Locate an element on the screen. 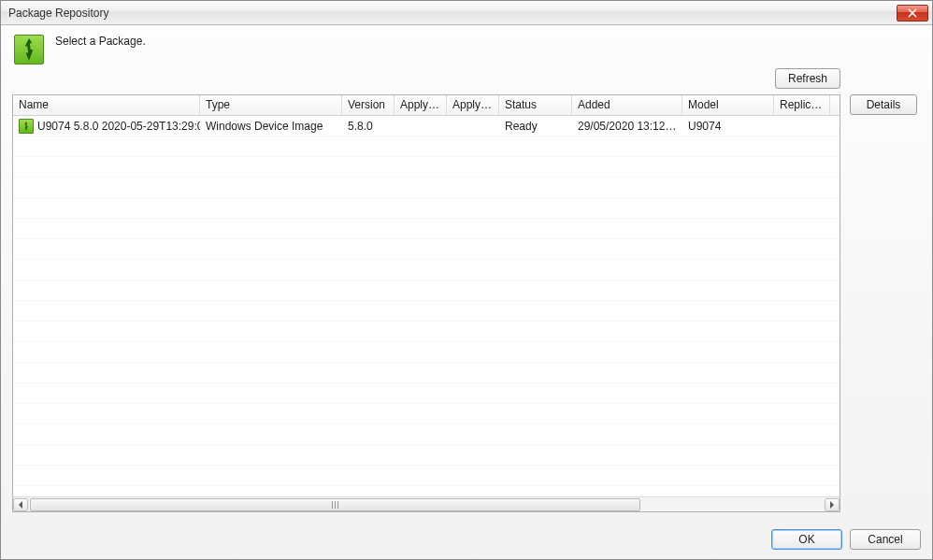 Image resolution: width=933 pixels, height=560 pixels. table-header: Name Type Version Apply t... Apply t... … is located at coordinates (426, 106).